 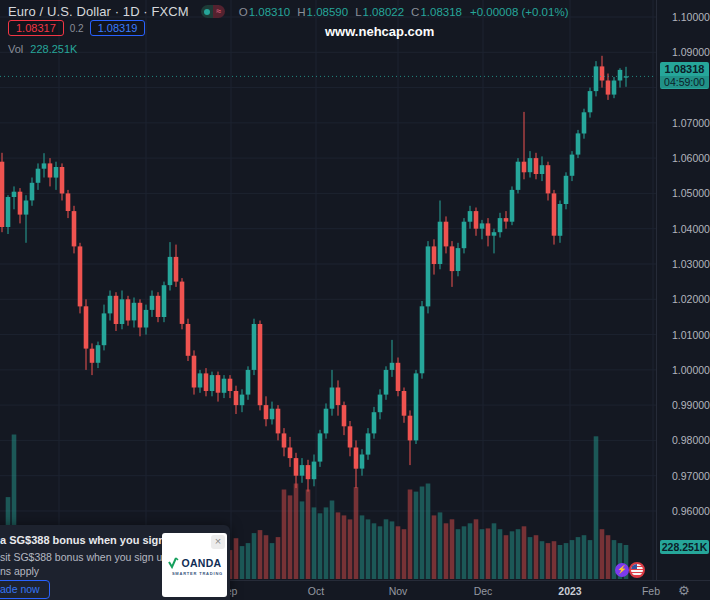 I want to click on price-tick-label: 1.01000, so click(x=691, y=335).